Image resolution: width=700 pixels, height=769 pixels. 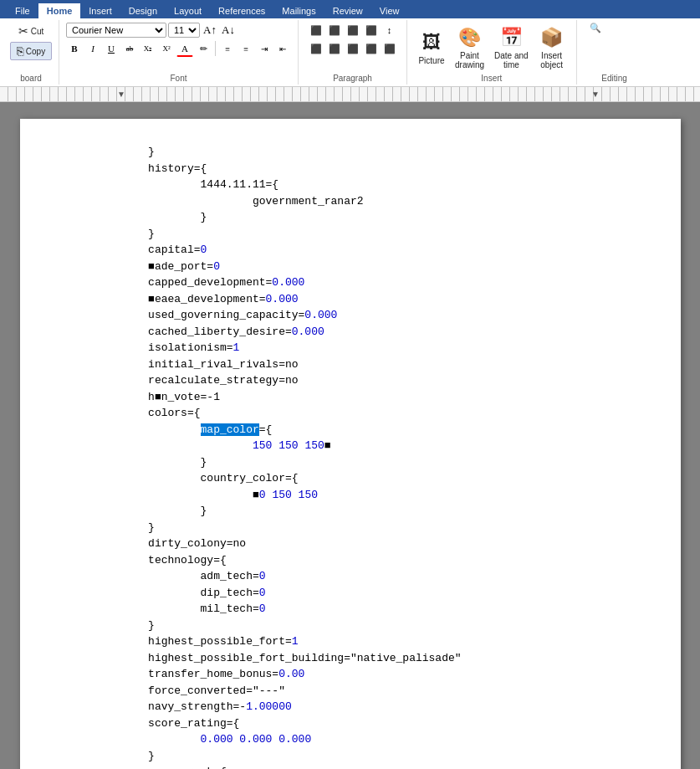 I want to click on code-line: score_rating={, so click(x=350, y=724).